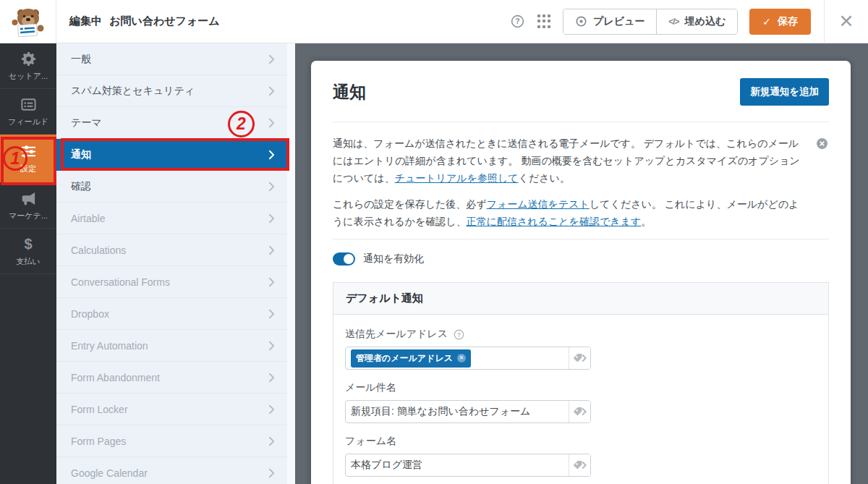  Describe the element at coordinates (28, 169) in the screenshot. I see `sidebar-item-label: 設定` at that location.